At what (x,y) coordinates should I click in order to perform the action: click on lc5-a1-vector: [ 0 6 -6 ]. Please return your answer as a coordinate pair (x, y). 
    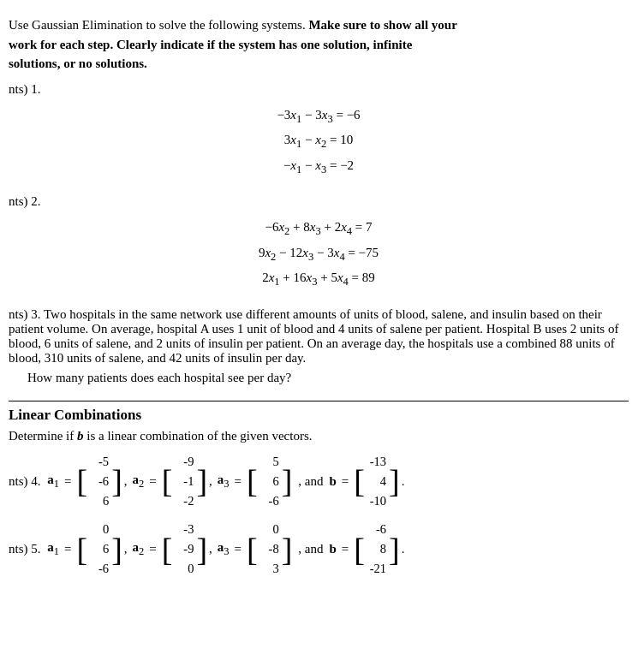
    Looking at the image, I should click on (99, 550).